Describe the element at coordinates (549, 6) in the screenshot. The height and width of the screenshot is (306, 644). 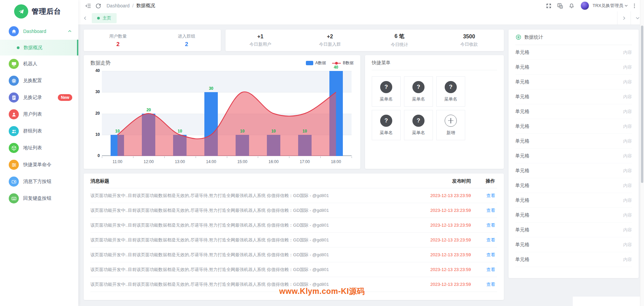
I see `fullscreen-icon` at that location.